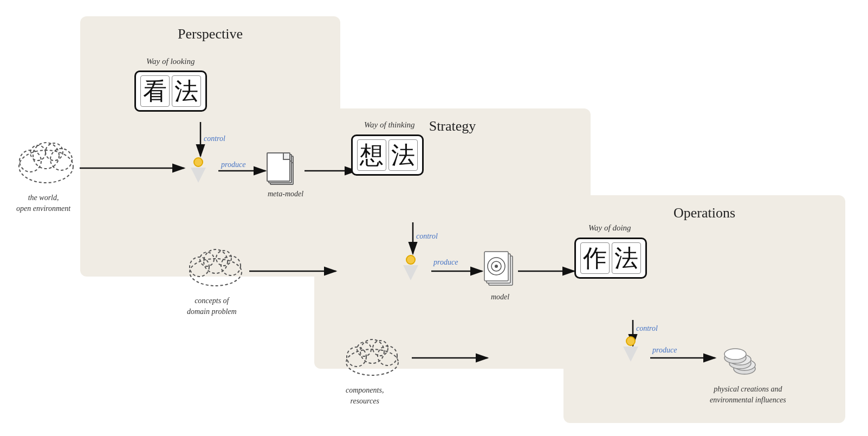  What do you see at coordinates (610, 228) in the screenshot?
I see `kanji-label-operations: Way of doing` at bounding box center [610, 228].